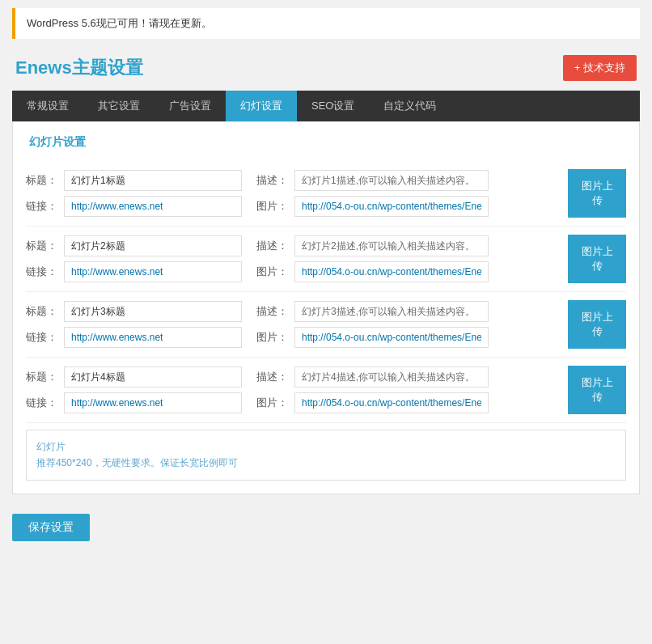  What do you see at coordinates (272, 246) in the screenshot?
I see `slide-2-desc-label: 描述：` at bounding box center [272, 246].